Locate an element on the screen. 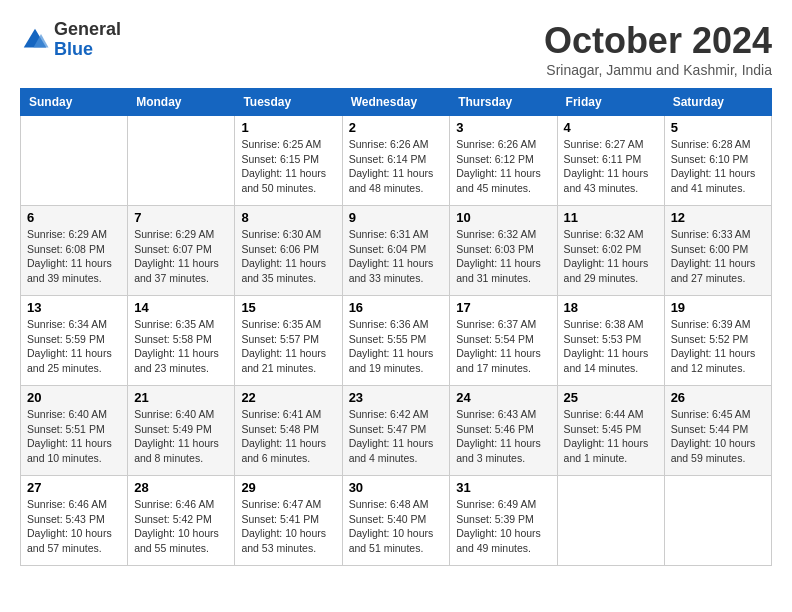  week-row-5: 27Sunrise: 6:46 AM Sunset: 5:43 PM Dayli… is located at coordinates (396, 521).